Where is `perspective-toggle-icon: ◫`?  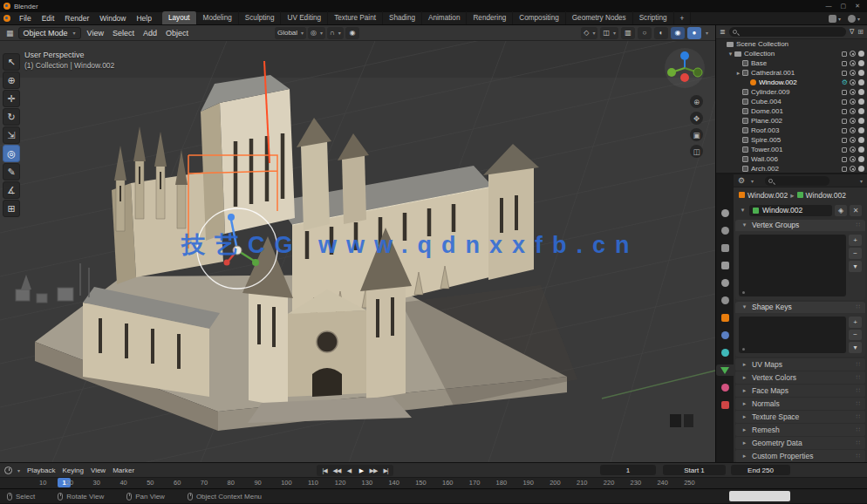
perspective-toggle-icon: ◫ is located at coordinates (696, 152).